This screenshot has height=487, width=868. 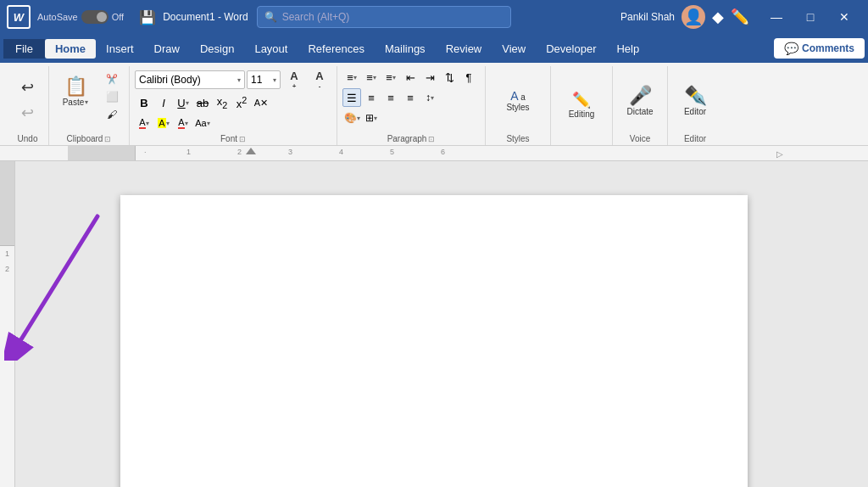 What do you see at coordinates (264, 80) in the screenshot?
I see `font-size-box: 11 ▾` at bounding box center [264, 80].